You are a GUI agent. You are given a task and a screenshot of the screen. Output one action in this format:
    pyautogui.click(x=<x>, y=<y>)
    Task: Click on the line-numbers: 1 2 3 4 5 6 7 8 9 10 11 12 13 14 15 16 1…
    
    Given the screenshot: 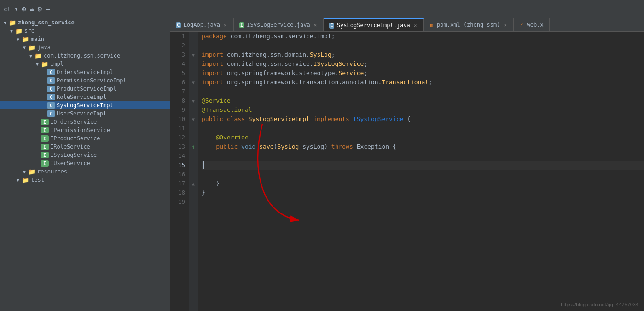 What is the action you would take?
    pyautogui.click(x=180, y=171)
    